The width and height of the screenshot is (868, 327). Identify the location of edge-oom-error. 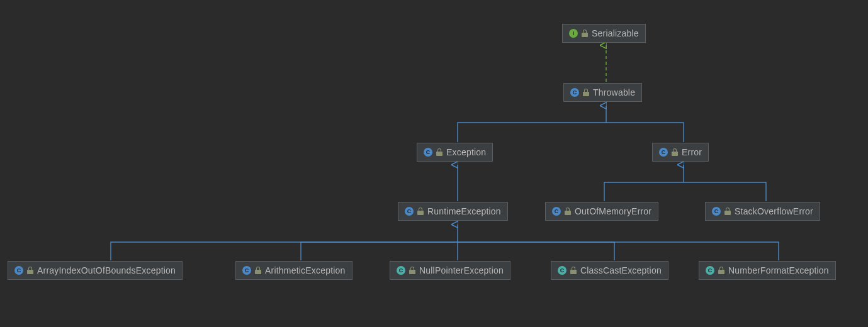
(644, 192).